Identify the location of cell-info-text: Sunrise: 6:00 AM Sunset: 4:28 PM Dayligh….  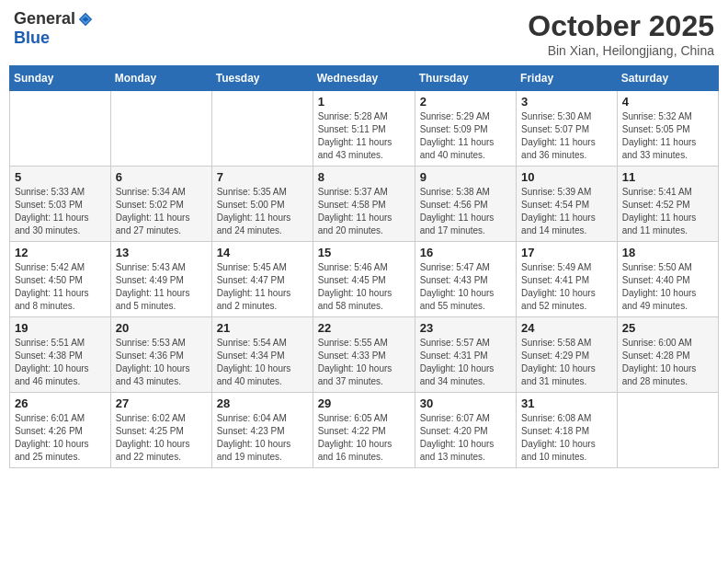
(667, 362).